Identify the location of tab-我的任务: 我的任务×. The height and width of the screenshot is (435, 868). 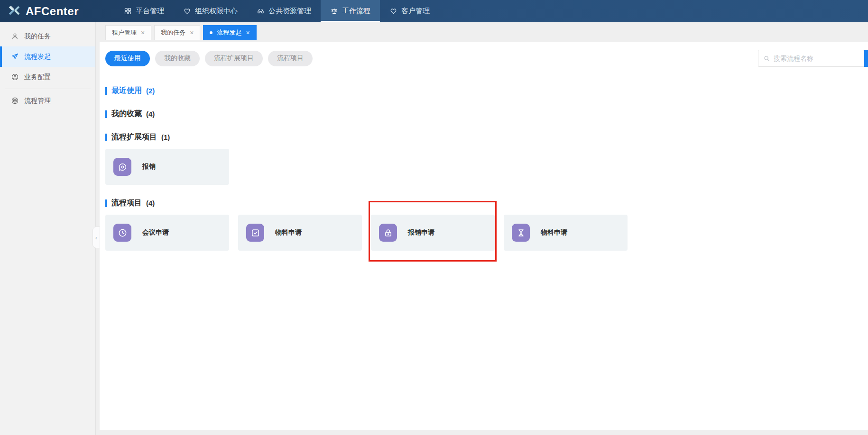
(177, 33).